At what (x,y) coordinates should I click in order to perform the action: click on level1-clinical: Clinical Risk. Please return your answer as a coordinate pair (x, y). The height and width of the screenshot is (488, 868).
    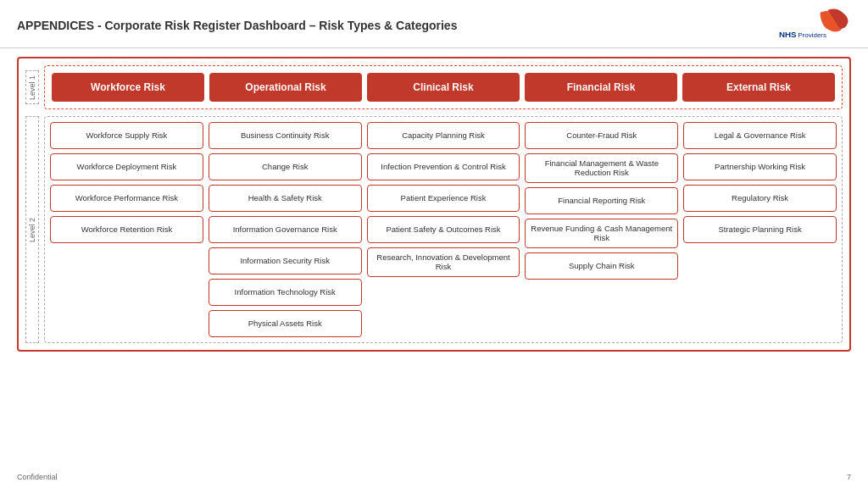
    Looking at the image, I should click on (443, 87).